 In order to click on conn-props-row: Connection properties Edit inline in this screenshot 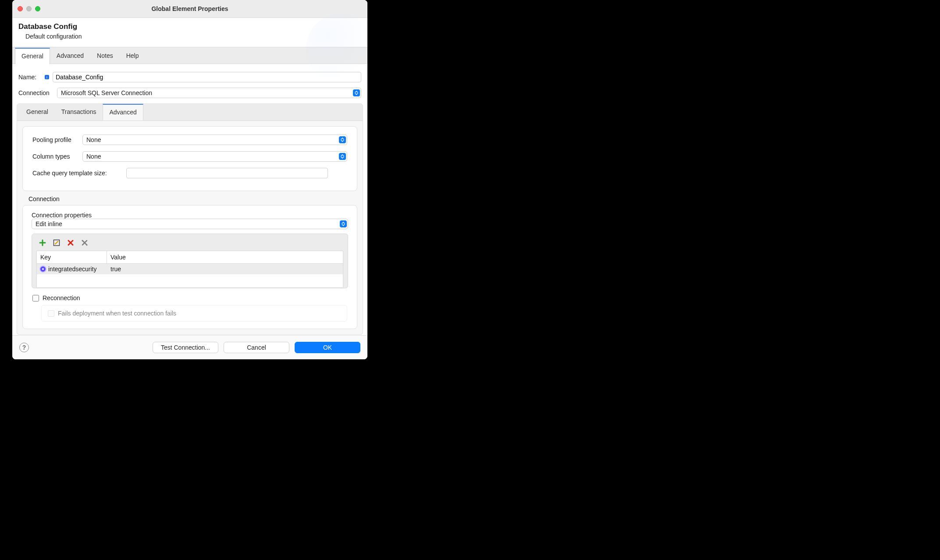, I will do `click(190, 220)`.